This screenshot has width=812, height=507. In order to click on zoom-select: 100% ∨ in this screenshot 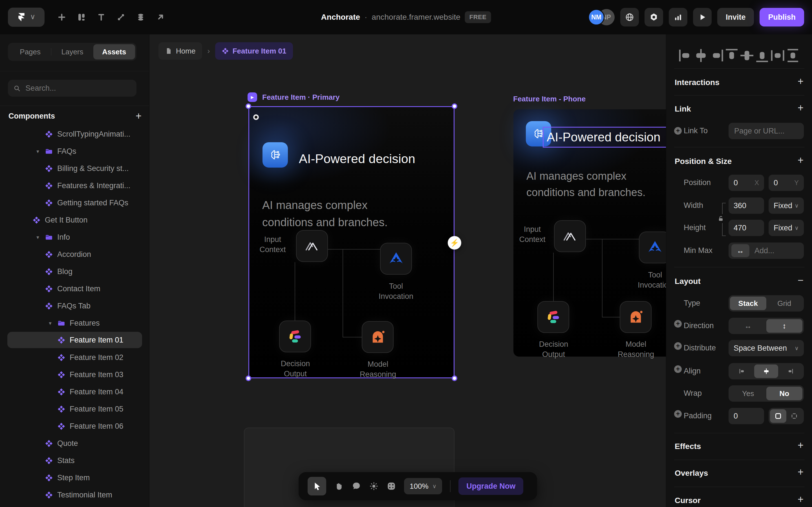, I will do `click(423, 486)`.